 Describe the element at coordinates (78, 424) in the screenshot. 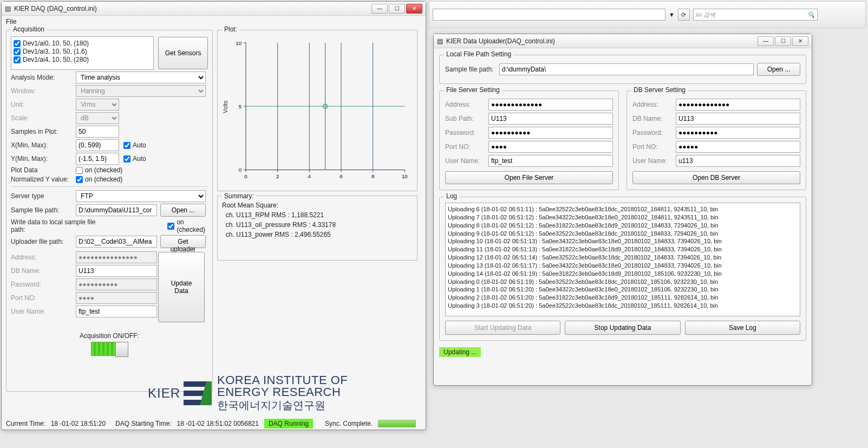

I see `current-time-value: 18 -01-02 18:51:20` at that location.